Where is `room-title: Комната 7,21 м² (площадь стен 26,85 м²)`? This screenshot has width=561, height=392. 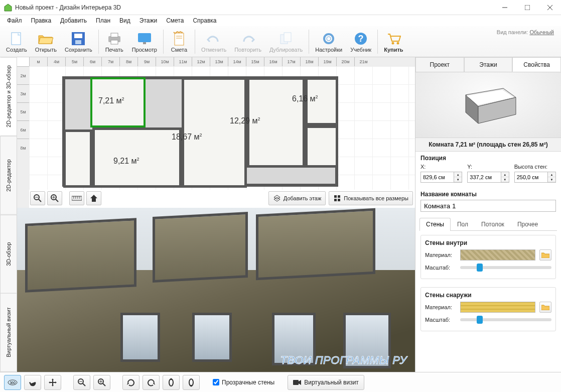 room-title: Комната 7,21 м² (площадь стен 26,85 м²) is located at coordinates (488, 145).